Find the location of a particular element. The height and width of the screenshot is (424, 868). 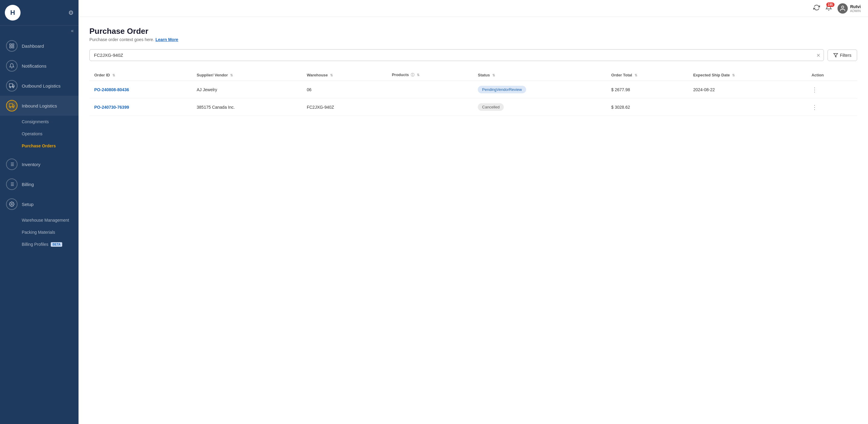

user-name: Rutvi is located at coordinates (855, 7).